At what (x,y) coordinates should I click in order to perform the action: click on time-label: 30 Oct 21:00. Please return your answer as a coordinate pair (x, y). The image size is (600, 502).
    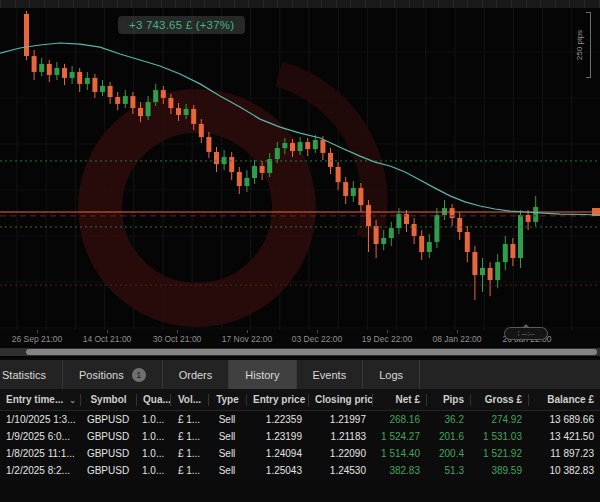
    Looking at the image, I should click on (178, 339).